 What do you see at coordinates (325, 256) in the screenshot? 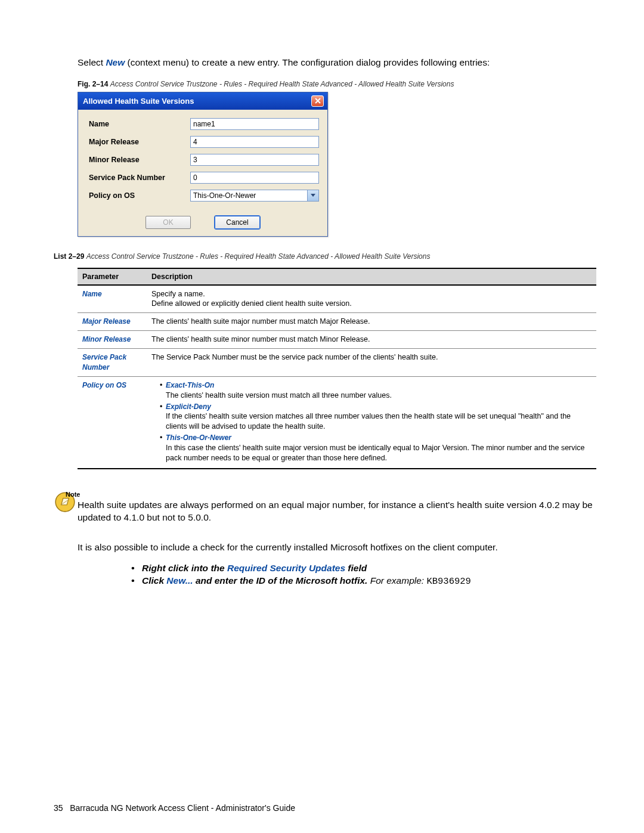
I see `list-caption: List 2–29 Access Control Service Trustzo…` at bounding box center [325, 256].